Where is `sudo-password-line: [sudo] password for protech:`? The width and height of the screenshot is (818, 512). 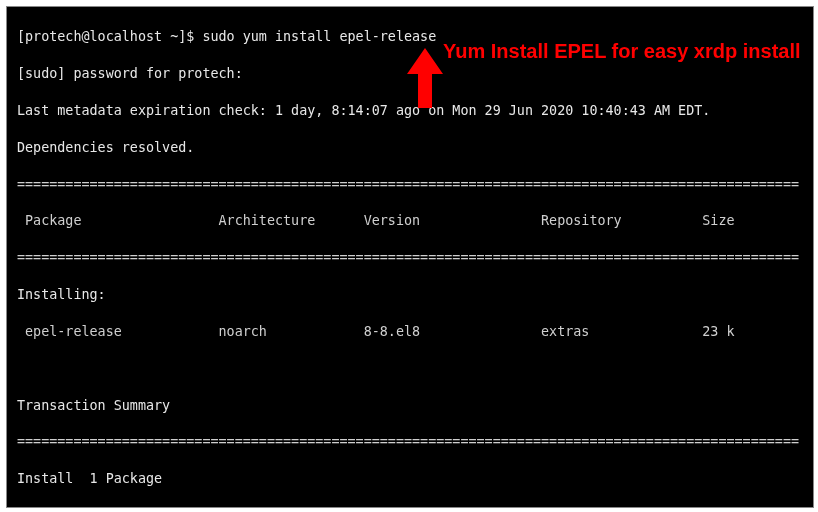
sudo-password-line: [sudo] password for protech: is located at coordinates (410, 74).